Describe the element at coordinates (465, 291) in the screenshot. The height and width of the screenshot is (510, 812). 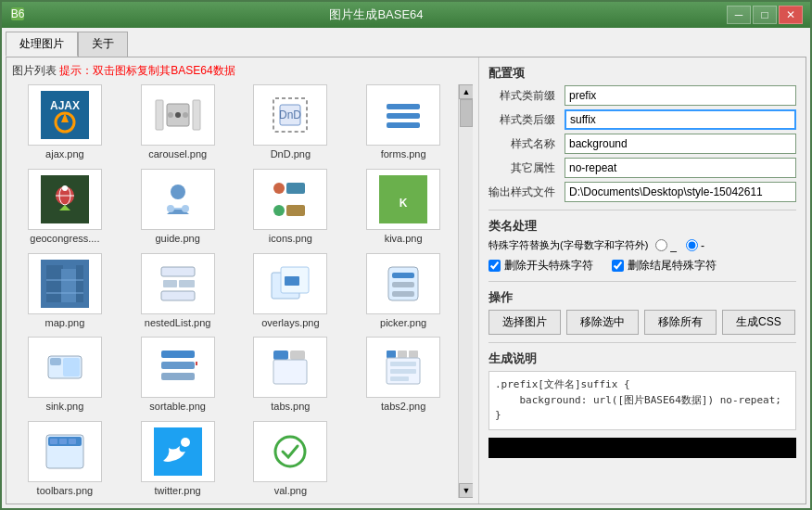
I see `scroll-track` at that location.